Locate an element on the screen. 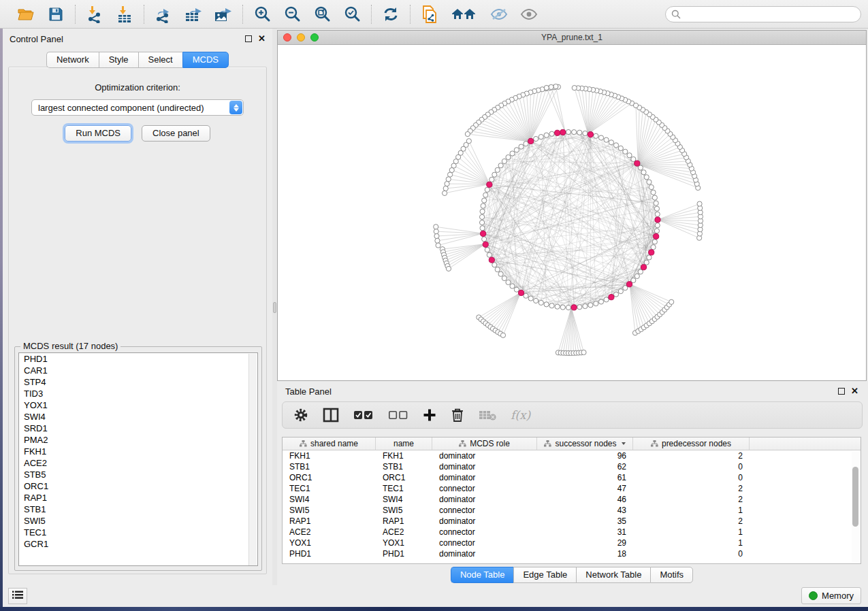  show-task-history-button is located at coordinates (18, 596).